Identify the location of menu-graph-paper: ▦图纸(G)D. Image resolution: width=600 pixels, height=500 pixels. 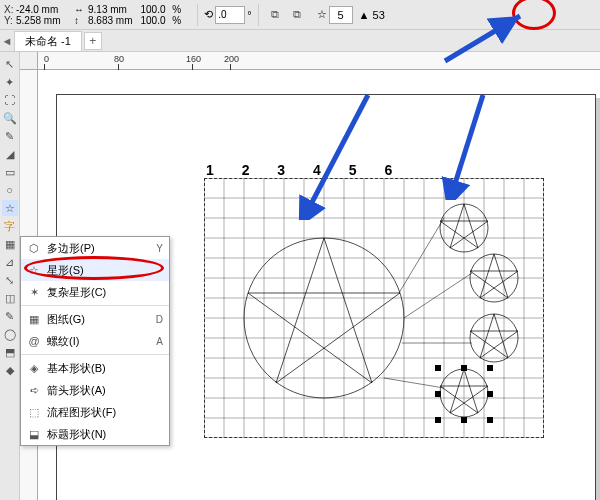
(95, 319).